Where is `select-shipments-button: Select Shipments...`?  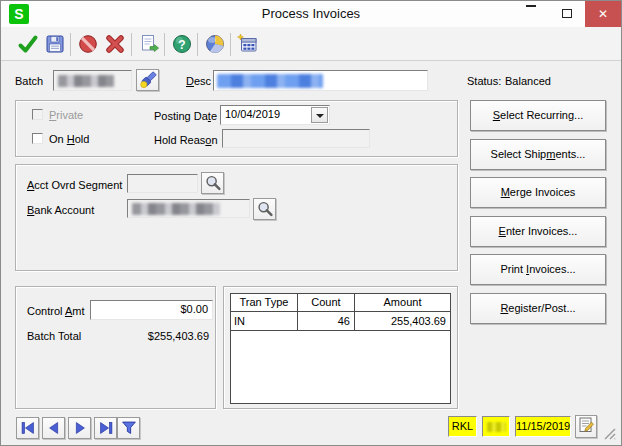 select-shipments-button: Select Shipments... is located at coordinates (538, 154).